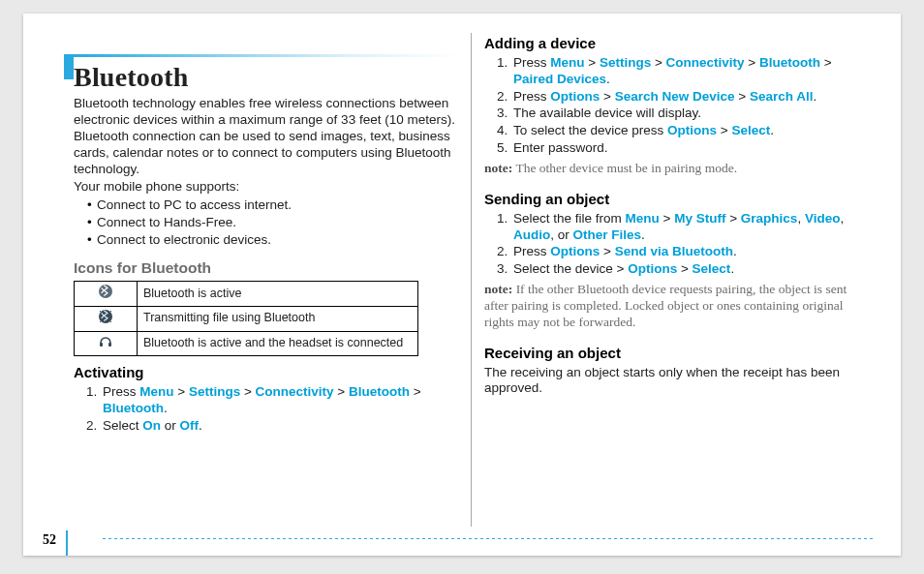 This screenshot has width=924, height=574. What do you see at coordinates (691, 114) in the screenshot?
I see `step-item: The available device will display.` at bounding box center [691, 114].